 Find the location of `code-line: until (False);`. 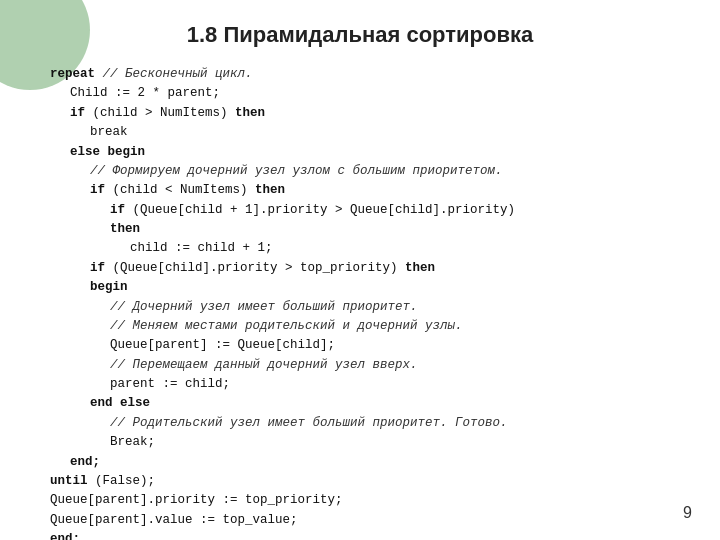

code-line: until (False); is located at coordinates (360, 482).